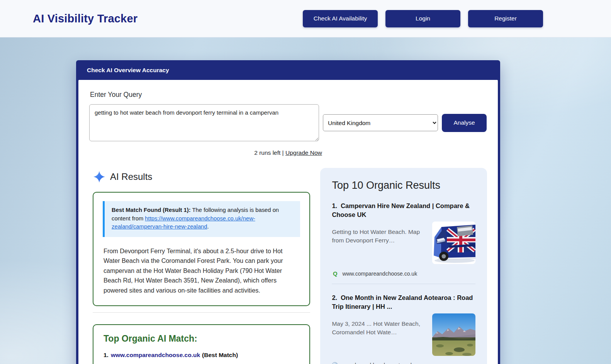  What do you see at coordinates (334, 298) in the screenshot?
I see `result-rank: 2.` at bounding box center [334, 298].